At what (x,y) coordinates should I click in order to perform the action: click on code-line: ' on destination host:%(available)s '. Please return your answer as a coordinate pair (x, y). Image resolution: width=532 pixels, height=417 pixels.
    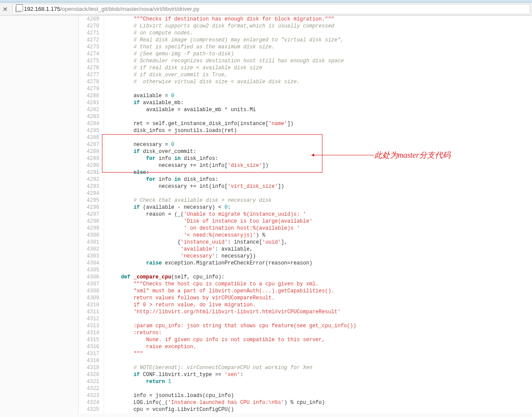
    Looking at the image, I should click on (320, 228).